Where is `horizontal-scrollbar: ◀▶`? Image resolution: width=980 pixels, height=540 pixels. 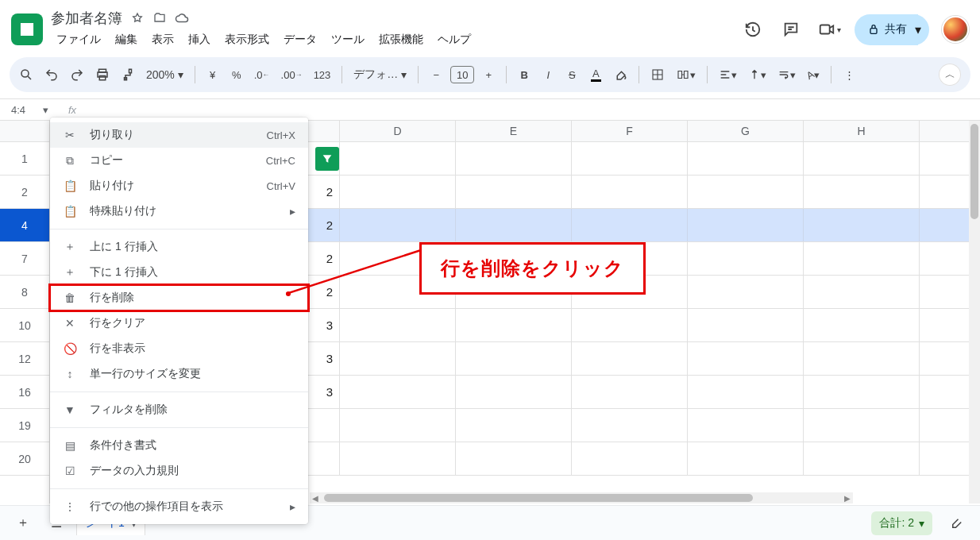 horizontal-scrollbar: ◀▶ is located at coordinates (581, 498).